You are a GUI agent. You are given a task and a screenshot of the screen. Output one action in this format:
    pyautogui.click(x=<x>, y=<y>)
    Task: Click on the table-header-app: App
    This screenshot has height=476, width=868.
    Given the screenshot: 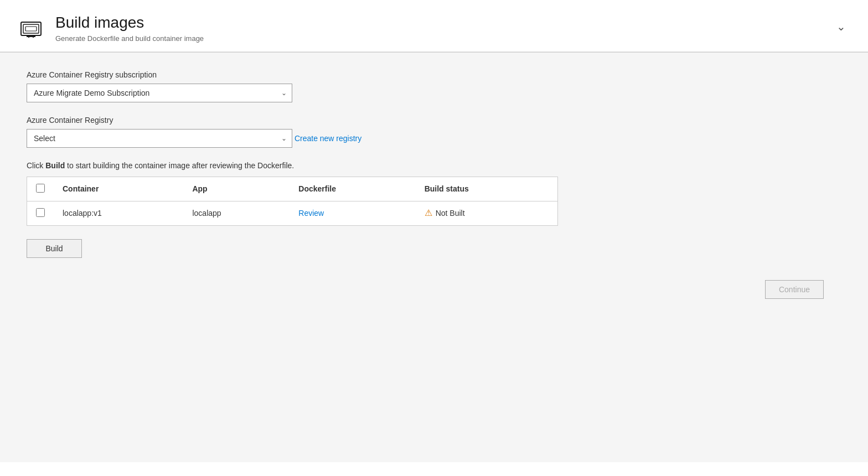 What is the action you would take?
    pyautogui.click(x=236, y=189)
    